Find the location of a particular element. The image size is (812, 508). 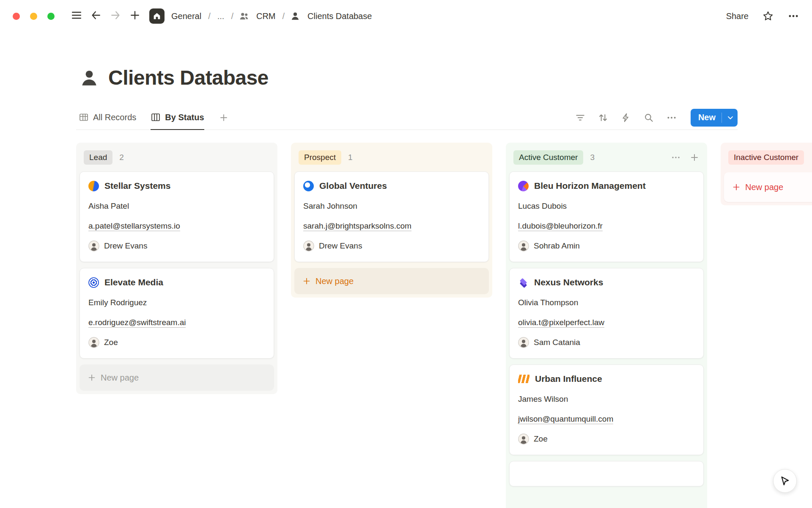

chevron-down-icon is located at coordinates (730, 118).